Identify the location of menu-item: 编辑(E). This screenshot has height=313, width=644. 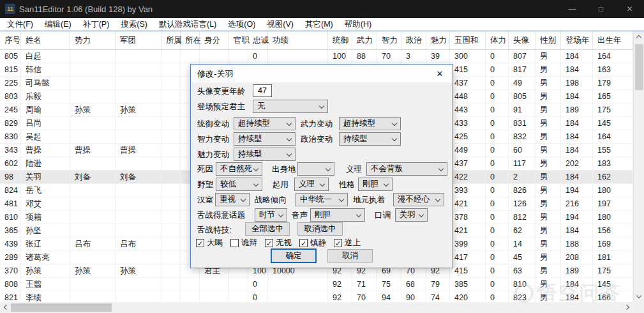
(58, 24).